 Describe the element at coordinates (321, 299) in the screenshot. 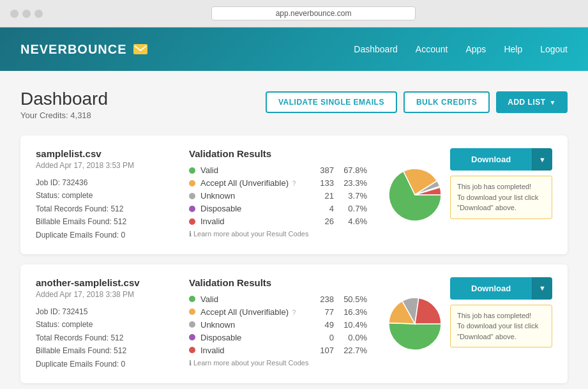

I see `result-count: 238` at that location.